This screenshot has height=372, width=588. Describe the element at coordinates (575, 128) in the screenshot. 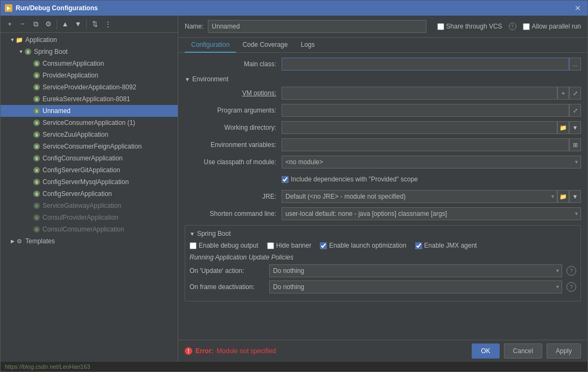

I see `working-dir-expand-button: ▼` at that location.